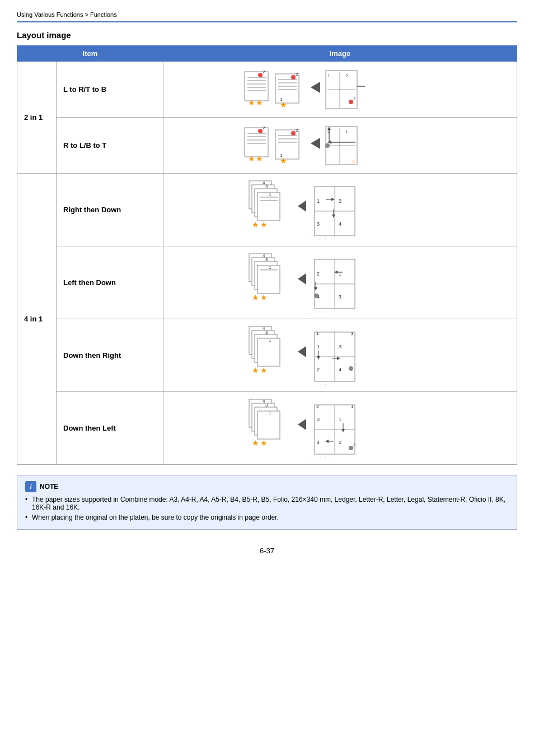  I want to click on group-label-2in1: 2 in 1, so click(37, 118).